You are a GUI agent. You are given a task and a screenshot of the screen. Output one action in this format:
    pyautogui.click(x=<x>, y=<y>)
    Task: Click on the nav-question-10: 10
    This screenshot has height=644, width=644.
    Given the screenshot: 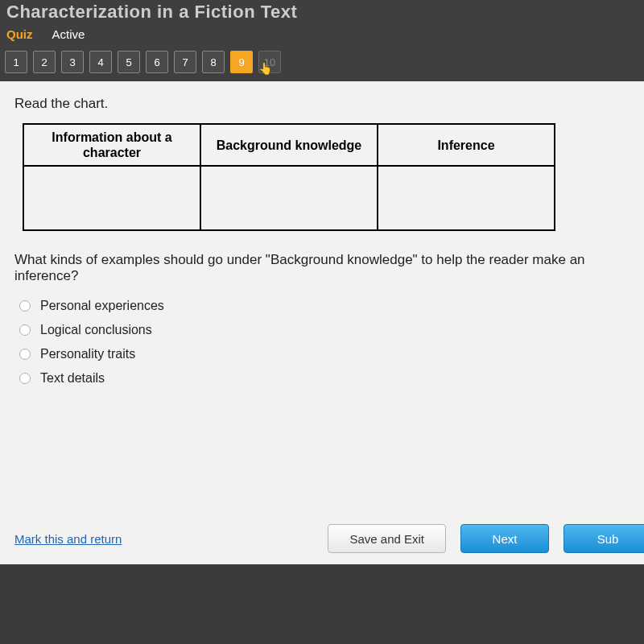 What is the action you would take?
    pyautogui.click(x=270, y=62)
    